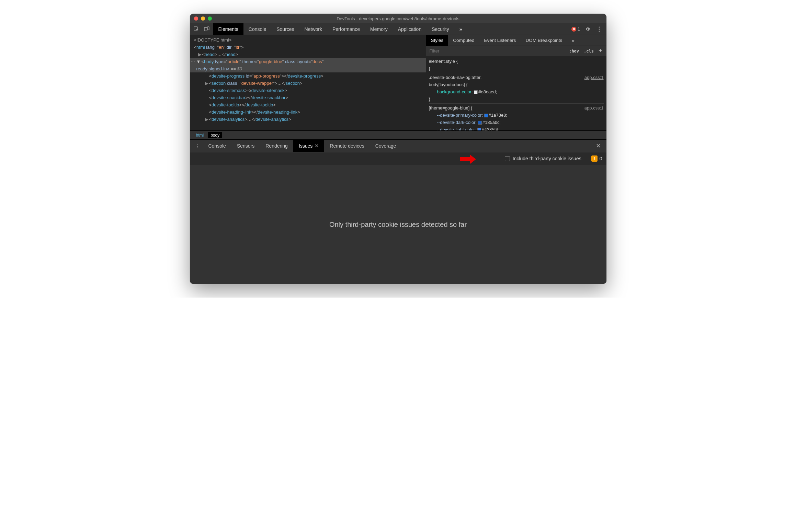 This screenshot has width=796, height=532. Describe the element at coordinates (508, 159) in the screenshot. I see `checkbox-icon` at that location.